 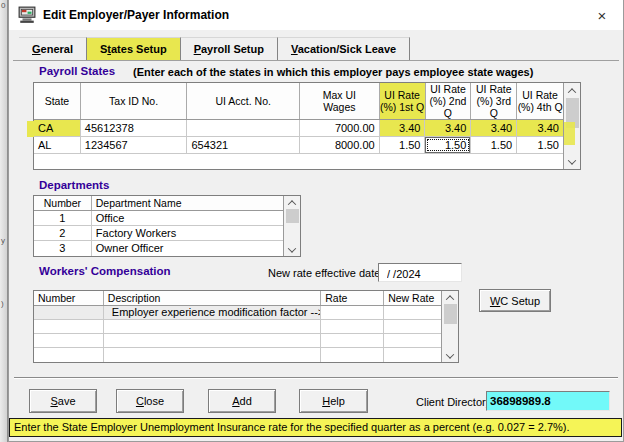 I want to click on departments-header-row: Number Department Name, so click(x=158, y=204).